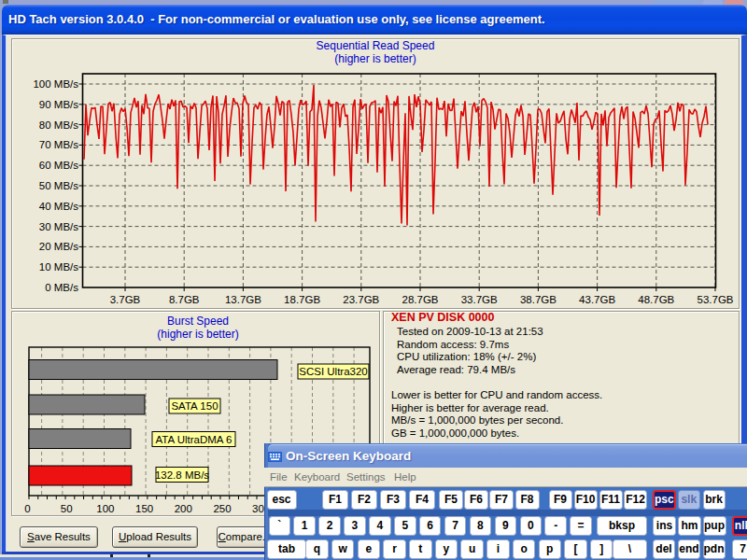 This screenshot has width=747, height=560. I want to click on svg-text: 38.7GB, so click(538, 300).